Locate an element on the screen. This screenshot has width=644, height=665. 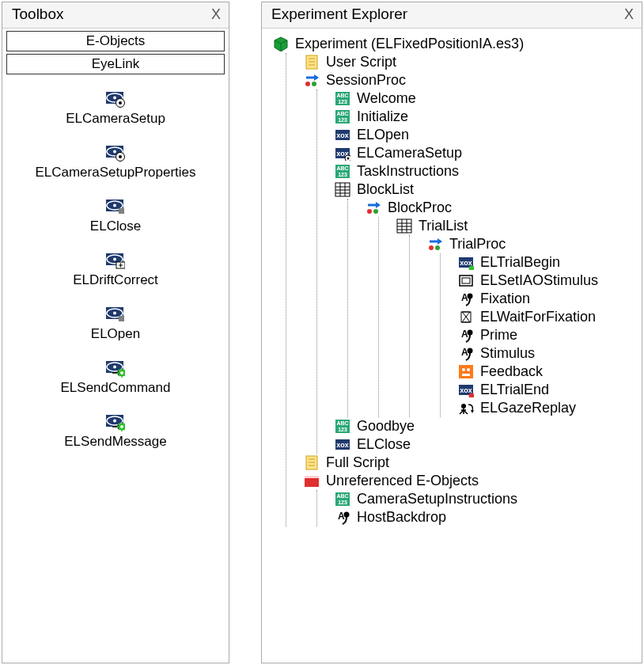
tree-node: Stimulus is located at coordinates (547, 353).